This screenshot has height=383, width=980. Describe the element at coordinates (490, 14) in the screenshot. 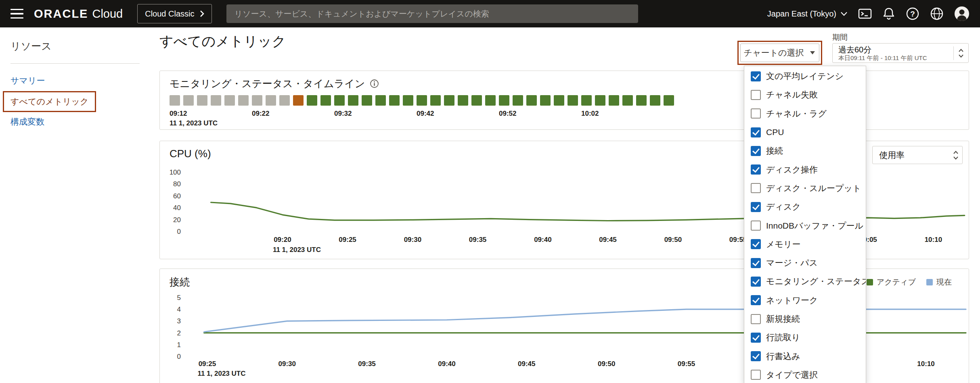

I see `top-navigation-bar: ORACLE Cloud Cloud Classic Japan East (T…` at that location.